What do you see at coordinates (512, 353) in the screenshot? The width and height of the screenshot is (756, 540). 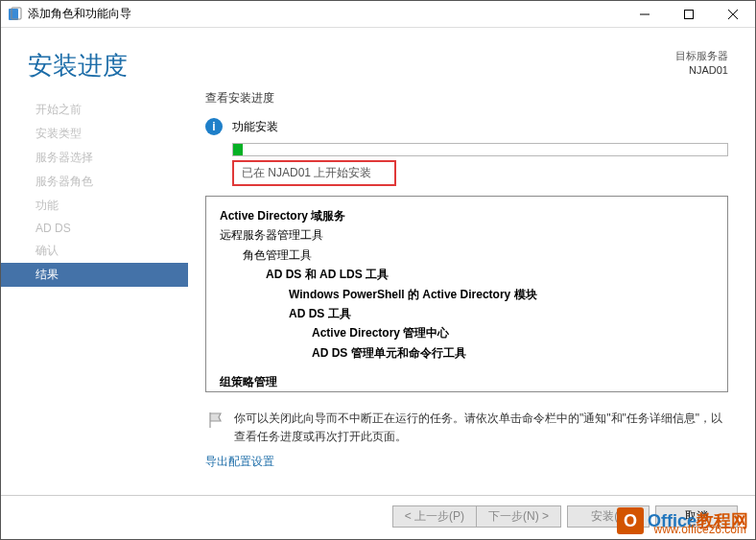 I see `feature-item: AD DS 管理单元和命令行工具` at bounding box center [512, 353].